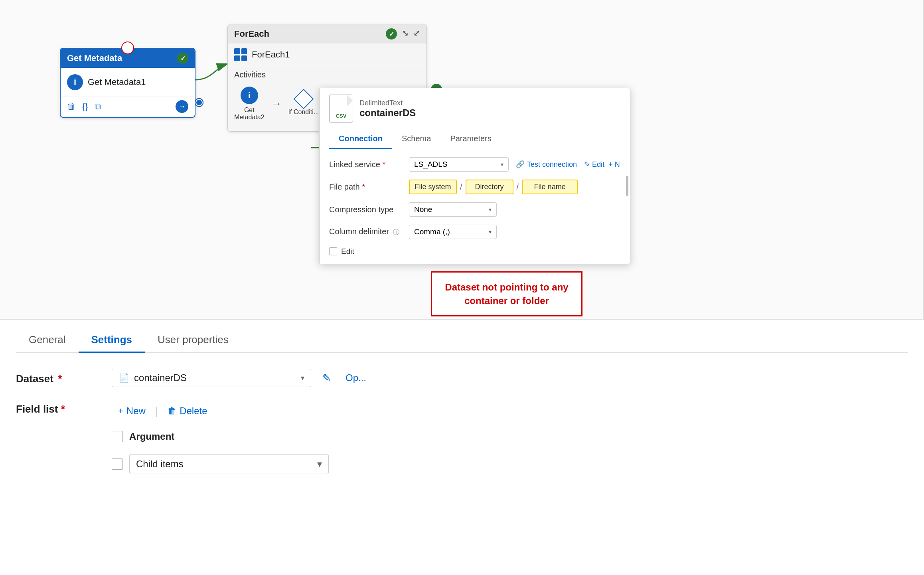  I want to click on mini-node-get-metadata2: i GetMetadata2, so click(249, 104).